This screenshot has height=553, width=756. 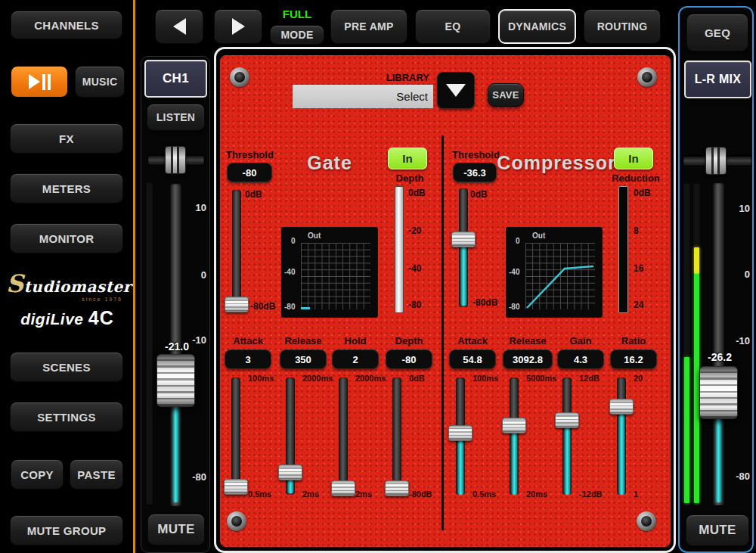 I want to click on gate-depth-meter-label: Depth, so click(x=410, y=179).